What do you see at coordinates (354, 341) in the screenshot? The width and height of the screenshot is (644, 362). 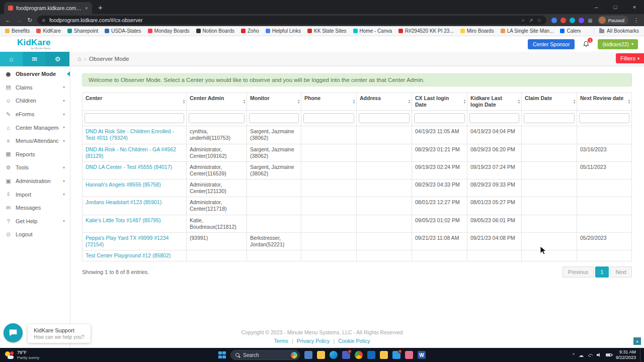 I see `footer-link-cookie-policy: Cookie Policy` at bounding box center [354, 341].